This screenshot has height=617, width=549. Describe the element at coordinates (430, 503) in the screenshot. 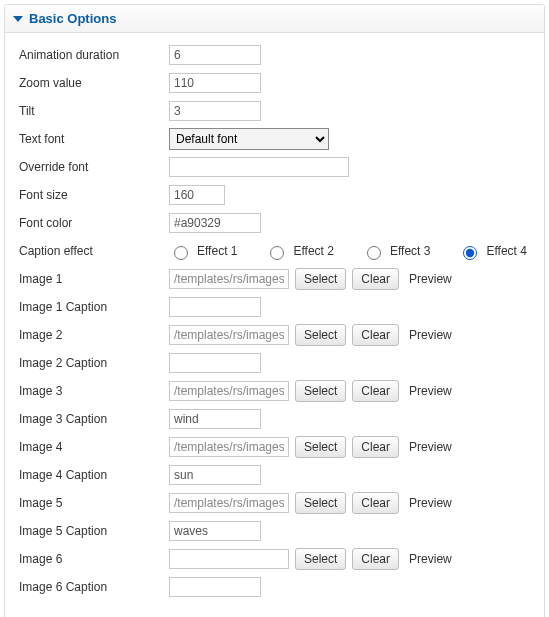

I see `image5-preview-link: Preview` at that location.